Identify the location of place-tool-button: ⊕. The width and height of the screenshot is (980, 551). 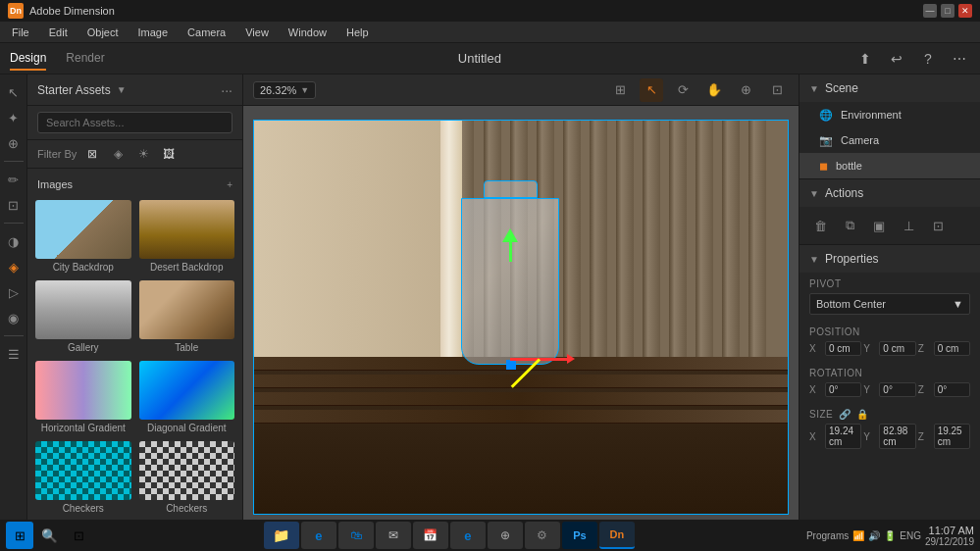
(14, 143).